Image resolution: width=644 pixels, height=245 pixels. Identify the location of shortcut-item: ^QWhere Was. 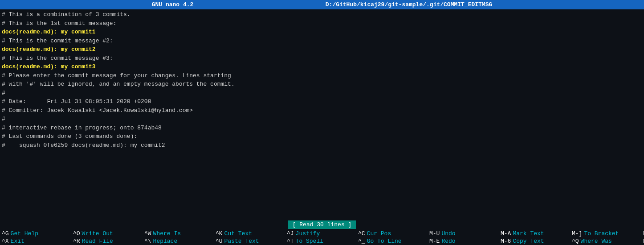
(606, 241).